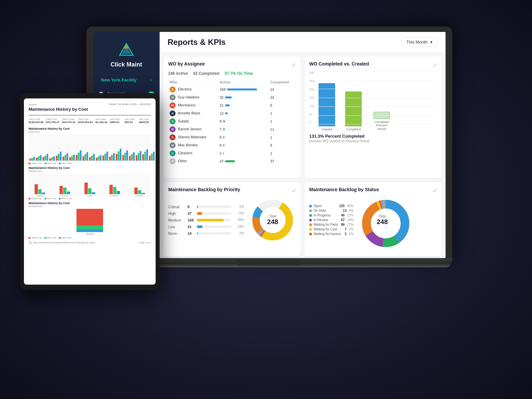 The width and height of the screenshot is (532, 399). I want to click on wo-assignee-header: WO by Assignee ⤢, so click(232, 65).